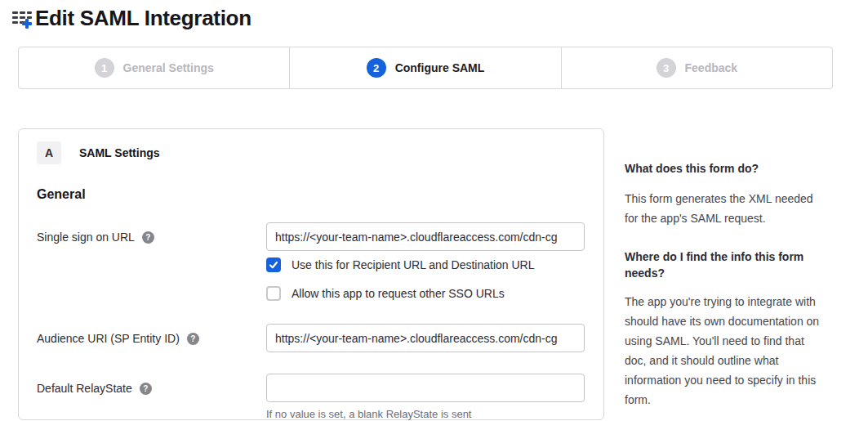 The image size is (868, 421). Describe the element at coordinates (152, 338) in the screenshot. I see `field-label-col: Audience URI (SP Entity ID) ?` at that location.